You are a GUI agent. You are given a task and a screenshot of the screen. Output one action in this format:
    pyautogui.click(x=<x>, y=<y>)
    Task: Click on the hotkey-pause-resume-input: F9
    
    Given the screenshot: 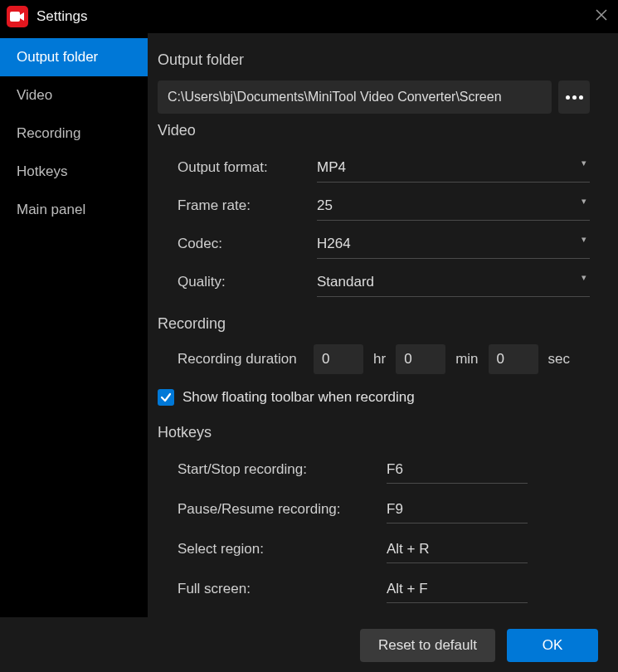 What is the action you would take?
    pyautogui.click(x=457, y=509)
    